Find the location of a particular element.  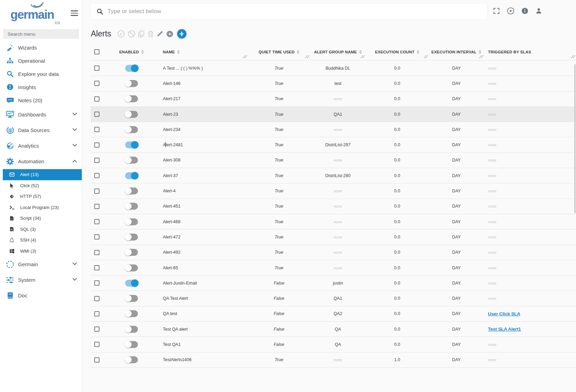

select-all-checkbox is located at coordinates (97, 52).